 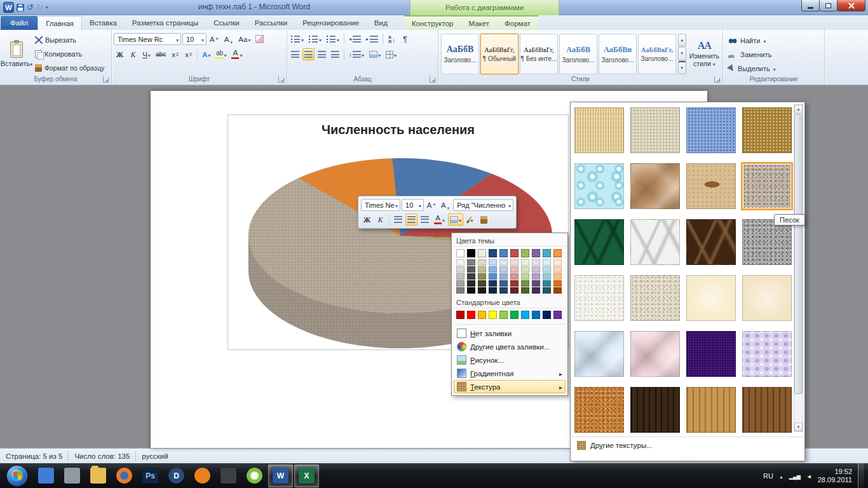 What do you see at coordinates (391, 39) in the screenshot?
I see `sort-button: АЯ` at bounding box center [391, 39].